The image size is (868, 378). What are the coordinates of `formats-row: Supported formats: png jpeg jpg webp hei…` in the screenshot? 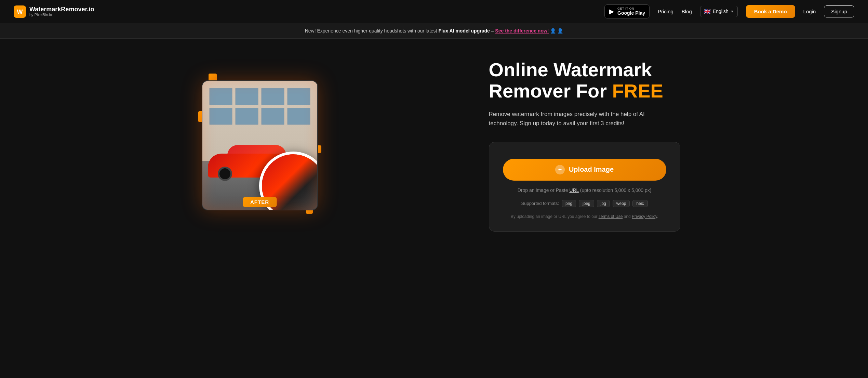 It's located at (585, 204).